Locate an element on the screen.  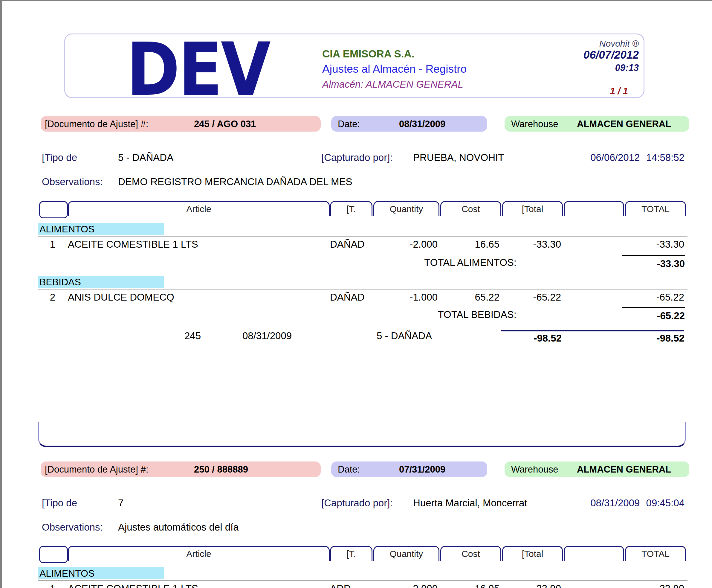
captured-by-value: PRUEBA, NOVOHIT is located at coordinates (458, 158).